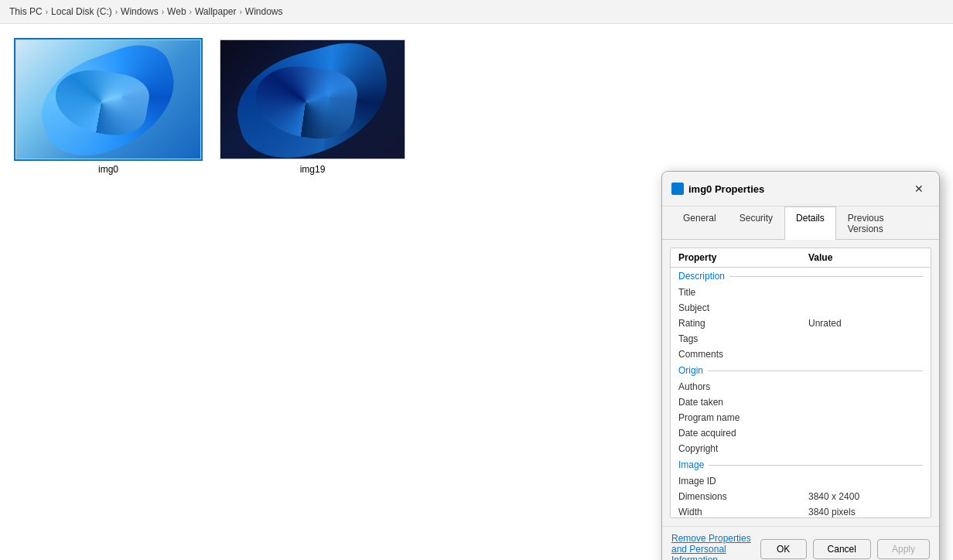 This screenshot has height=560, width=953. Describe the element at coordinates (736, 308) in the screenshot. I see `prop-subject-label: Subject` at that location.